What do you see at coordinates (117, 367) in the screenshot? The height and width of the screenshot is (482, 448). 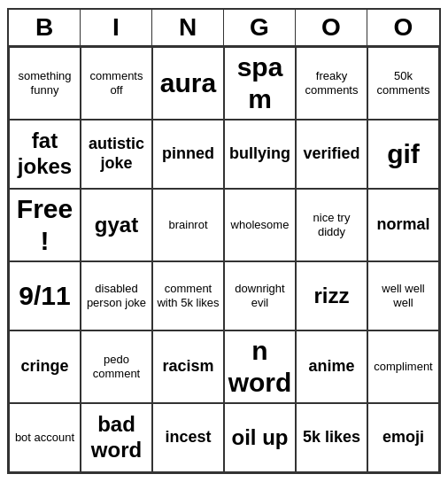 I see `bingo-cell-25: pedo comment` at bounding box center [117, 367].